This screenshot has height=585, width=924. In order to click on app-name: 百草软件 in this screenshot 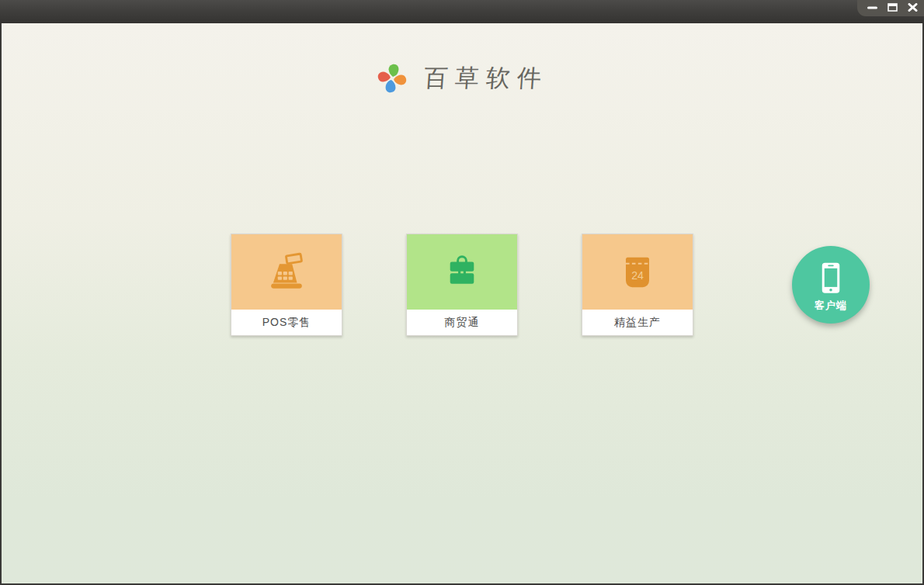, I will do `click(486, 78)`.